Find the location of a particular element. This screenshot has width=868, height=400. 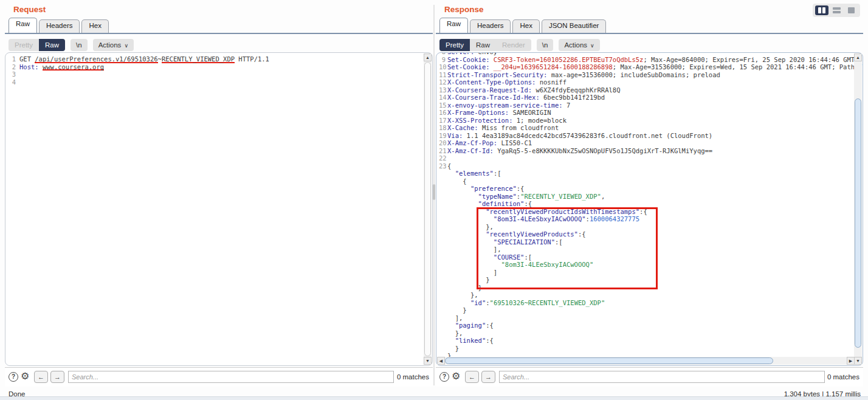

view-option-render: Render is located at coordinates (514, 45).